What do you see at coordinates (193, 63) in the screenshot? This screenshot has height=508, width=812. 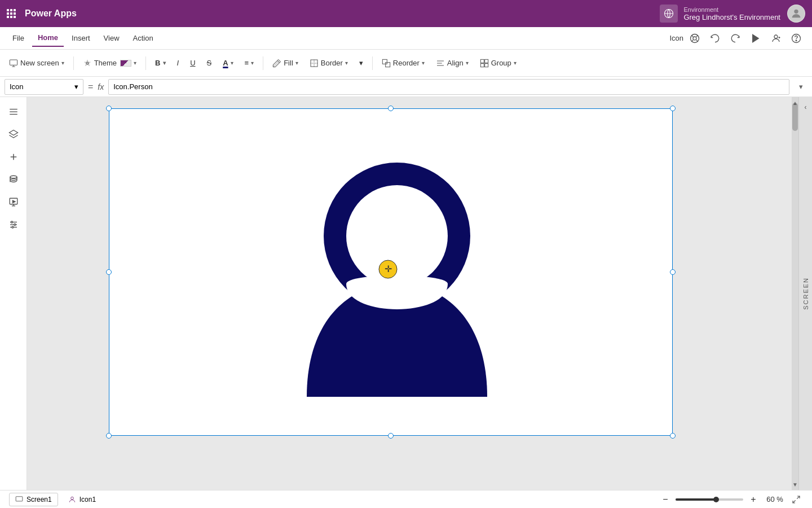 I see `underline-label: U` at bounding box center [193, 63].